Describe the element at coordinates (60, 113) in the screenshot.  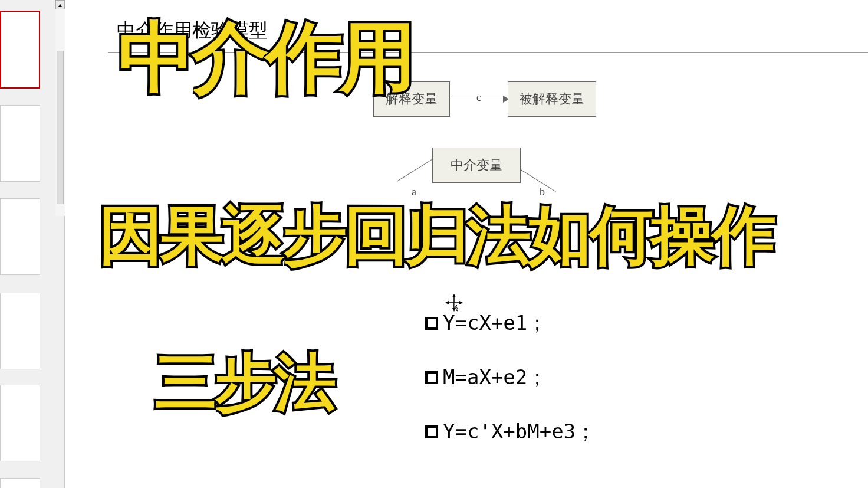
I see `scrollbar-track` at that location.